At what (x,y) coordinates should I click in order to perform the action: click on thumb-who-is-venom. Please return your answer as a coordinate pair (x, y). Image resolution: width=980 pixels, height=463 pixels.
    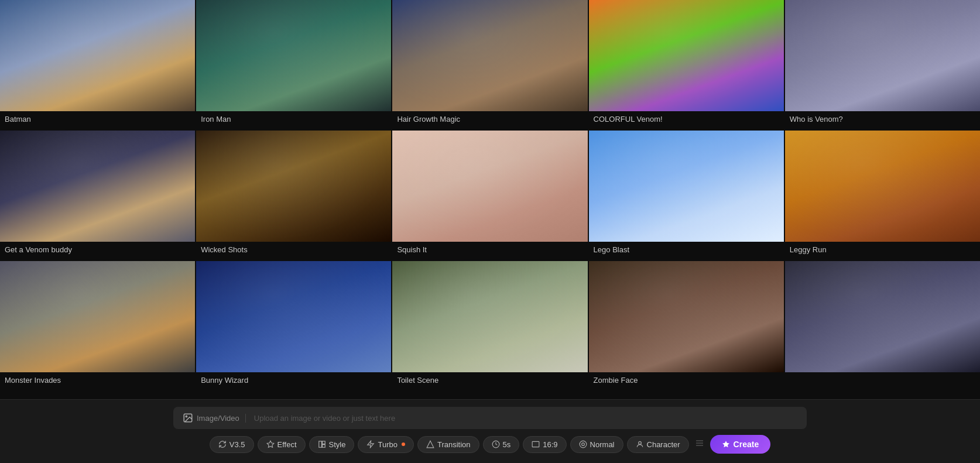
    Looking at the image, I should click on (883, 56).